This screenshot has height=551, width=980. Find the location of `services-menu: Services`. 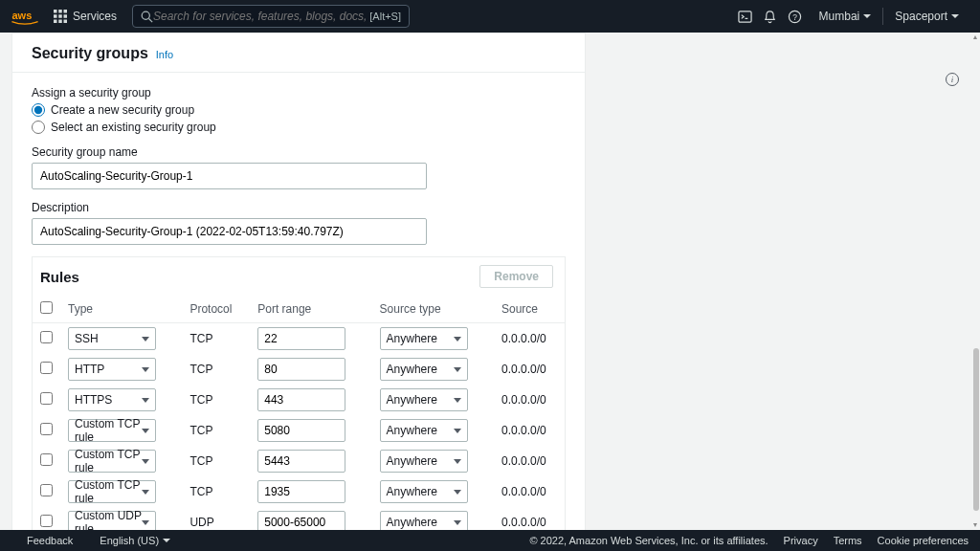

services-menu: Services is located at coordinates (85, 16).